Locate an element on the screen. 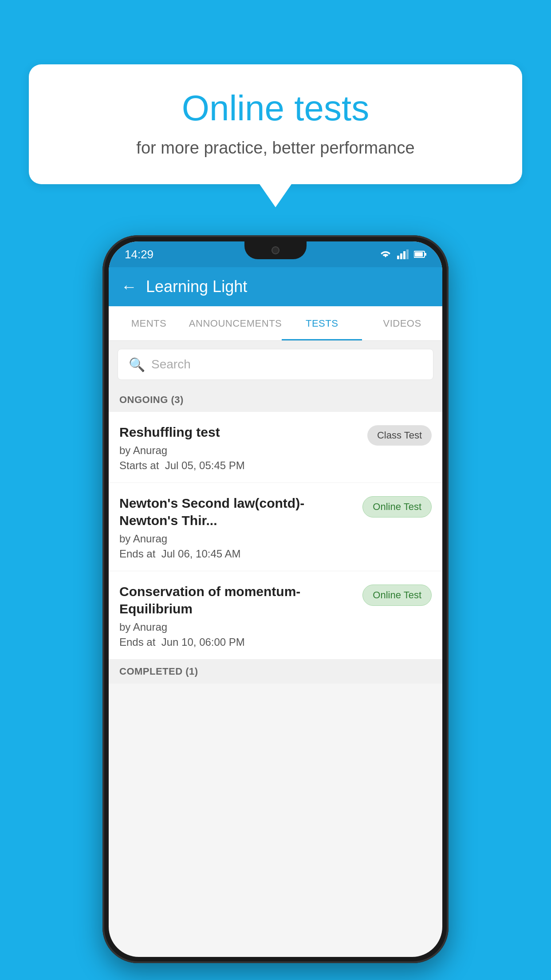 The width and height of the screenshot is (551, 980). bubble-subtitle: for more practice, better performance is located at coordinates (276, 148).